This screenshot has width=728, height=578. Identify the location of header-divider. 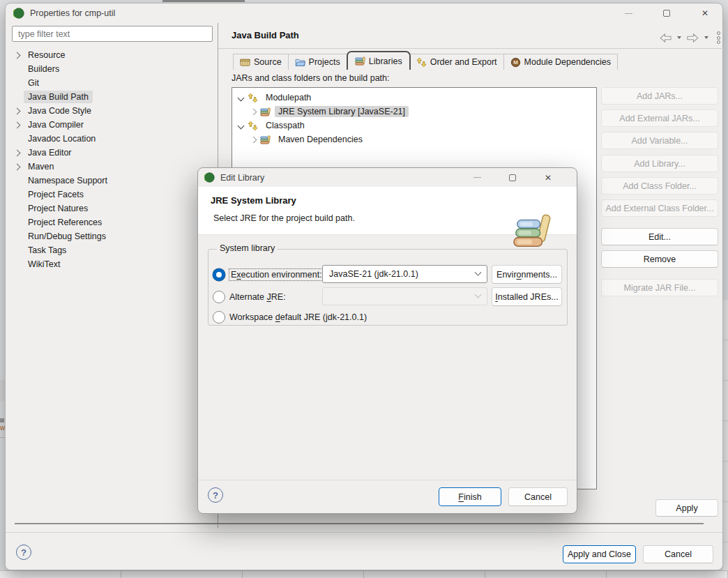
(471, 49).